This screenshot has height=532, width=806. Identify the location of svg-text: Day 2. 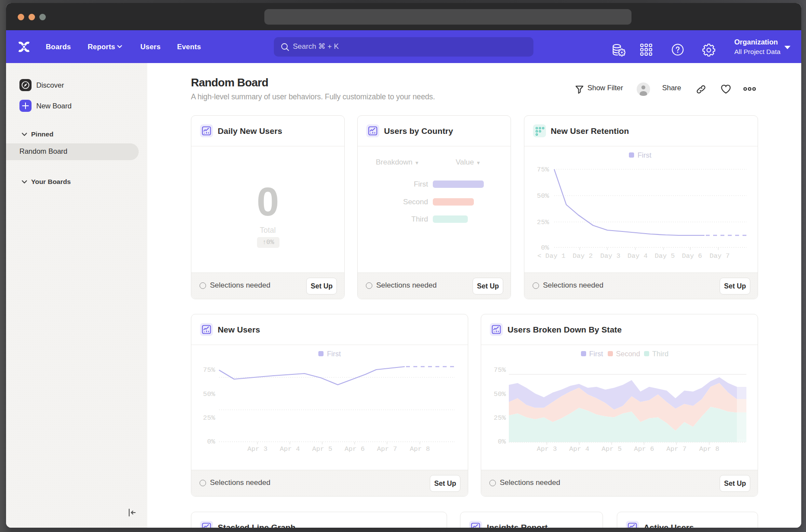
(583, 256).